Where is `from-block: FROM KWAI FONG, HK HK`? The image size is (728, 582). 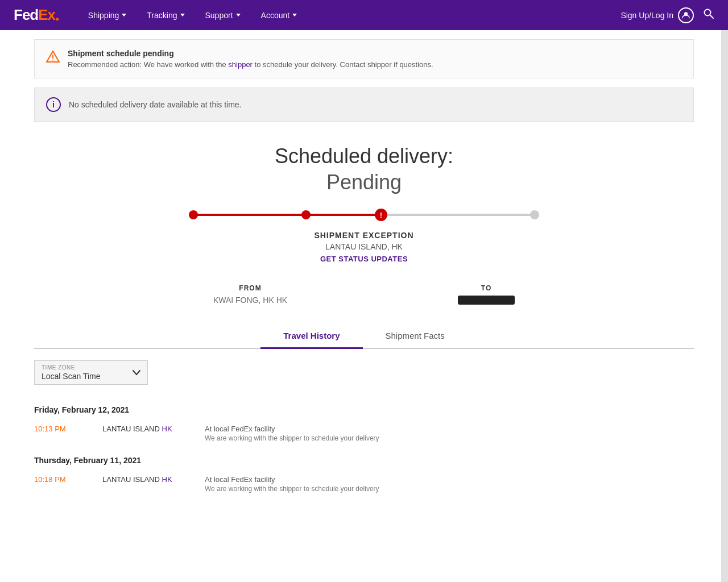 from-block: FROM KWAI FONG, HK HK is located at coordinates (250, 296).